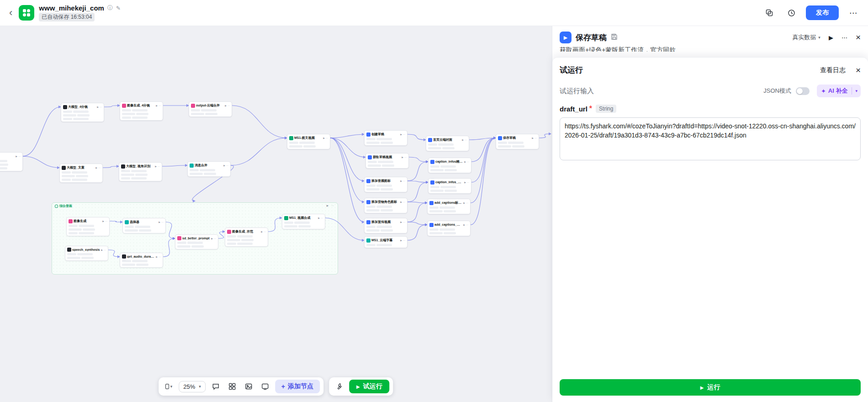 This screenshot has height=402, width=868. I want to click on run-node-icon: ▶, so click(831, 37).